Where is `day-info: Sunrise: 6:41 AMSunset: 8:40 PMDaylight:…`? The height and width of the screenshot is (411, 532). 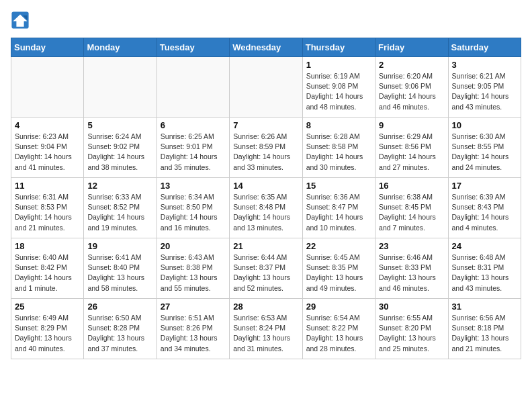
day-info: Sunrise: 6:41 AMSunset: 8:40 PMDaylight:… is located at coordinates (120, 273).